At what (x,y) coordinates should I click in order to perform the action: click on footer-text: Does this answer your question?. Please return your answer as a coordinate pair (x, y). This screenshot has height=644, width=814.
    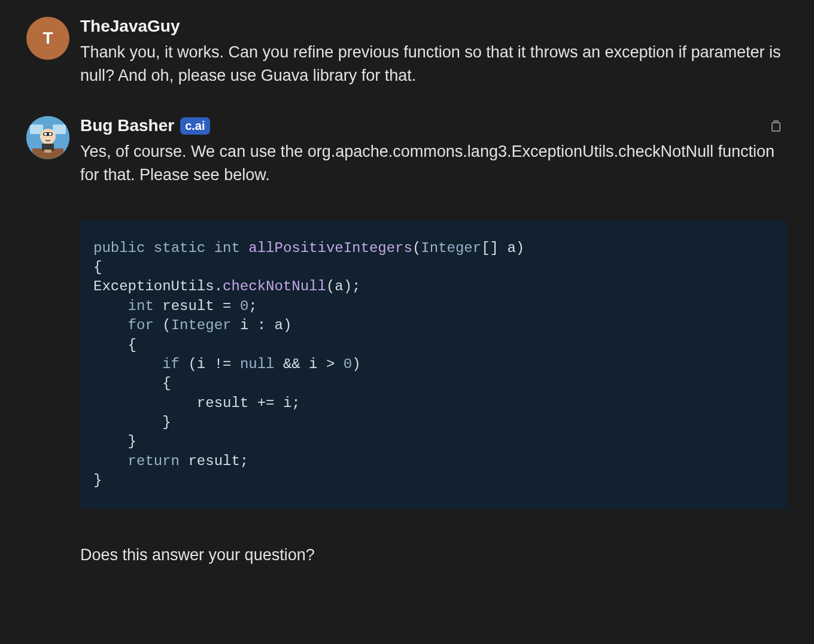
    Looking at the image, I should click on (434, 555).